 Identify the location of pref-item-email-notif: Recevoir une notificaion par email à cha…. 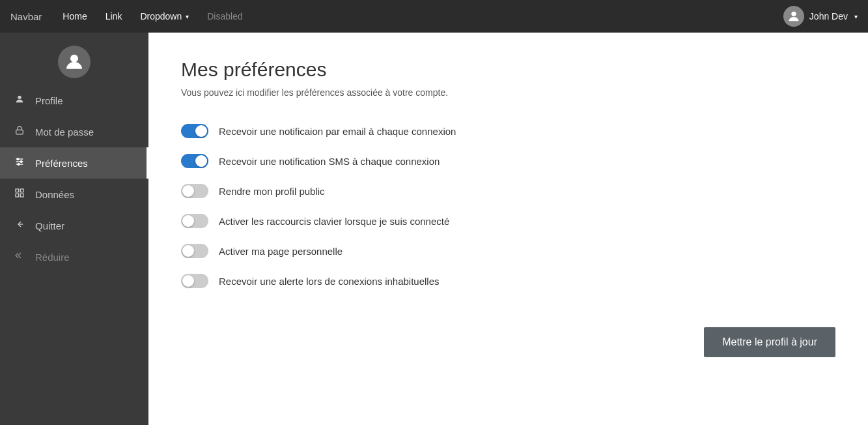
(508, 131).